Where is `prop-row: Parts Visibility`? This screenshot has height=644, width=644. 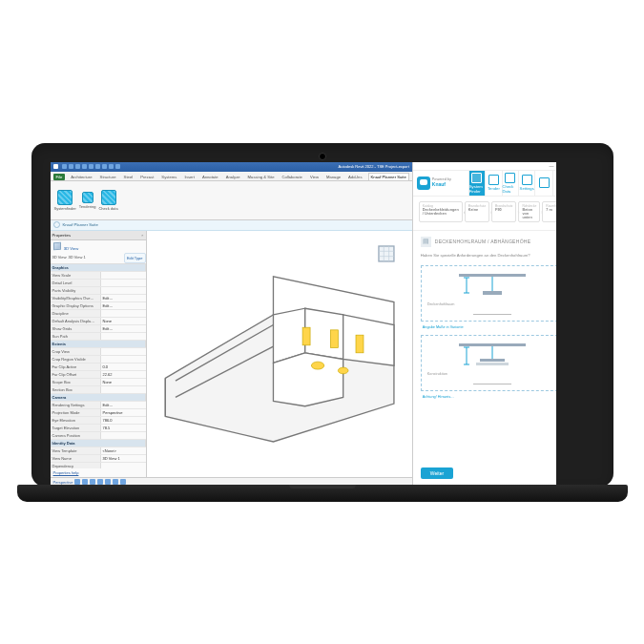 prop-row: Parts Visibility is located at coordinates (98, 291).